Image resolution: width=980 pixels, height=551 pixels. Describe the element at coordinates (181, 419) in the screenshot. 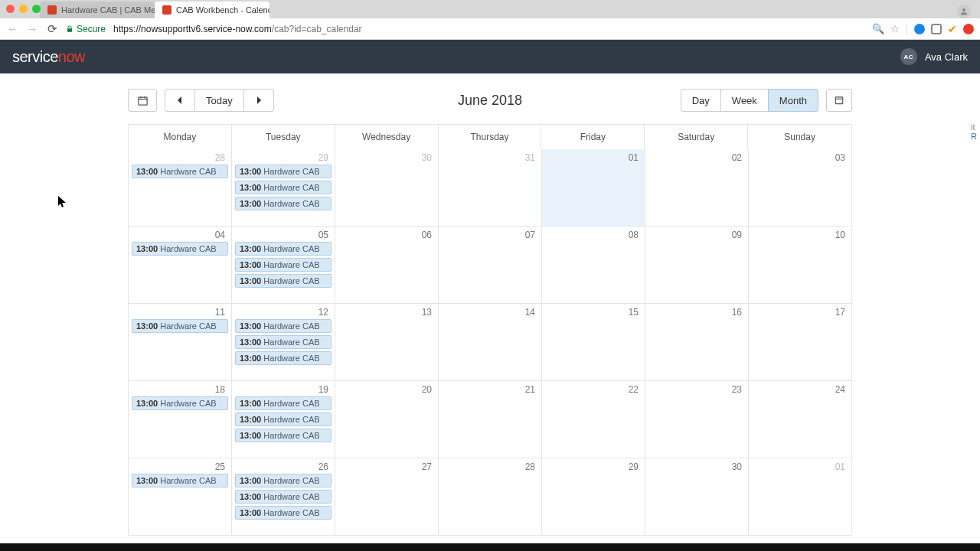

I see `calendar-cell: 1813:00 Hardware CAB` at that location.